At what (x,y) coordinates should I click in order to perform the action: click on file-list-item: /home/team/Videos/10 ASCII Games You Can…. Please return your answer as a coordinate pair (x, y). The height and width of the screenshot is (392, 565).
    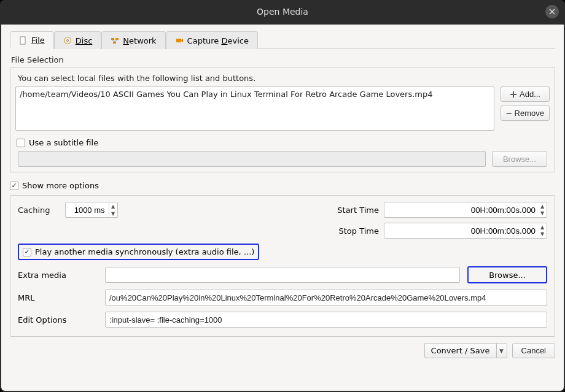
    Looking at the image, I should click on (255, 94).